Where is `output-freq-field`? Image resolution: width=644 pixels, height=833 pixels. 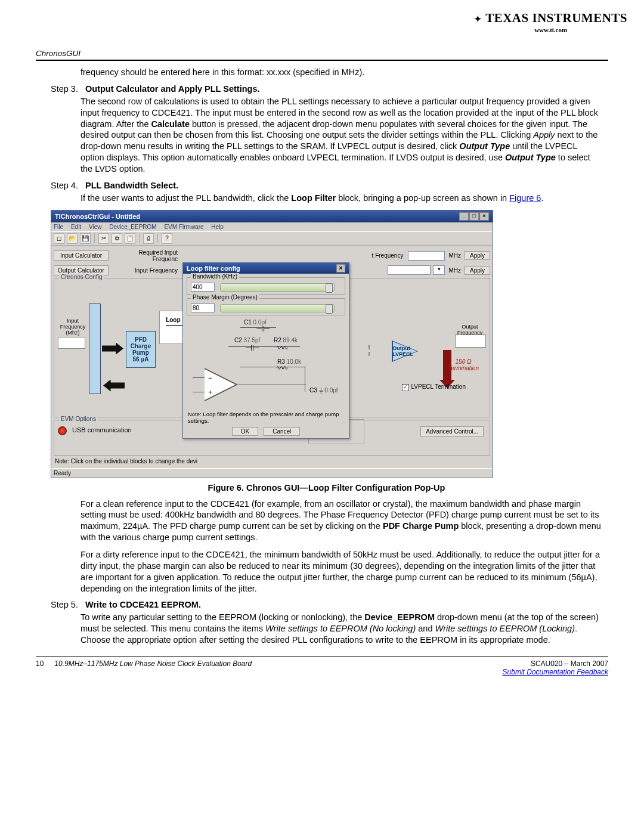
output-freq-field is located at coordinates (470, 341).